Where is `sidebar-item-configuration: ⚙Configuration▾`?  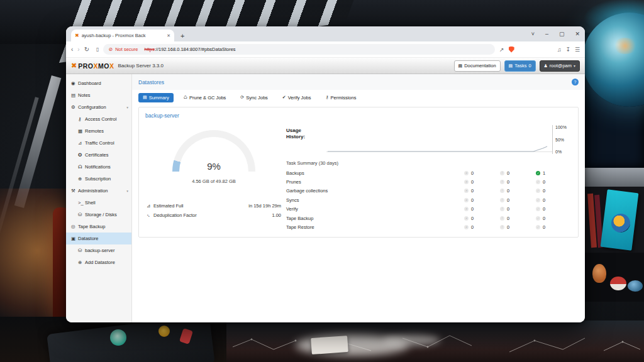
sidebar-item-configuration: ⚙Configuration▾ is located at coordinates (99, 107).